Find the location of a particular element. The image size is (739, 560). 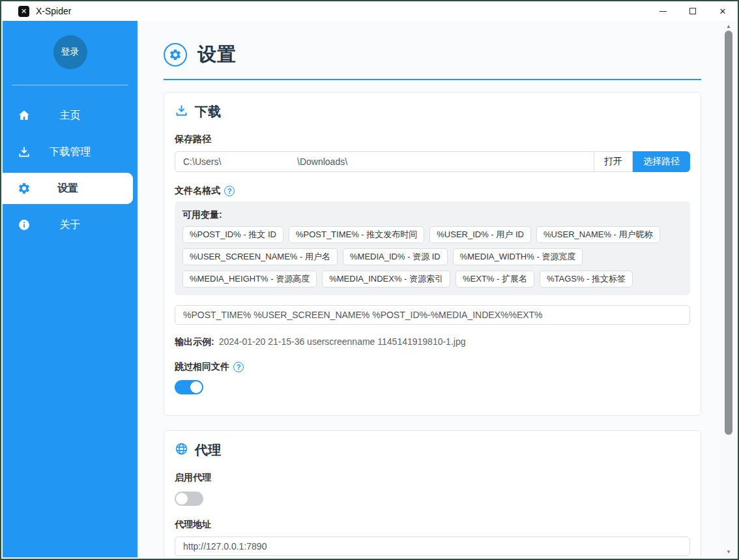

save-path-label: 保存路径 is located at coordinates (433, 140).